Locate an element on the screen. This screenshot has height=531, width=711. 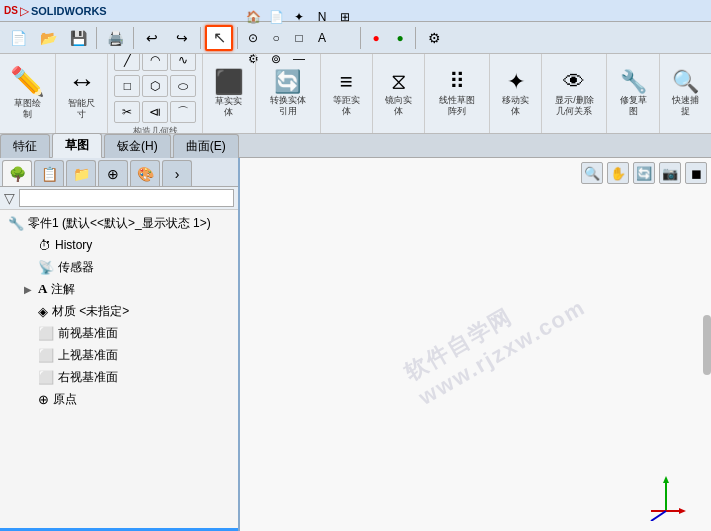
fillet-btn: ⌒ is located at coordinates (183, 112).